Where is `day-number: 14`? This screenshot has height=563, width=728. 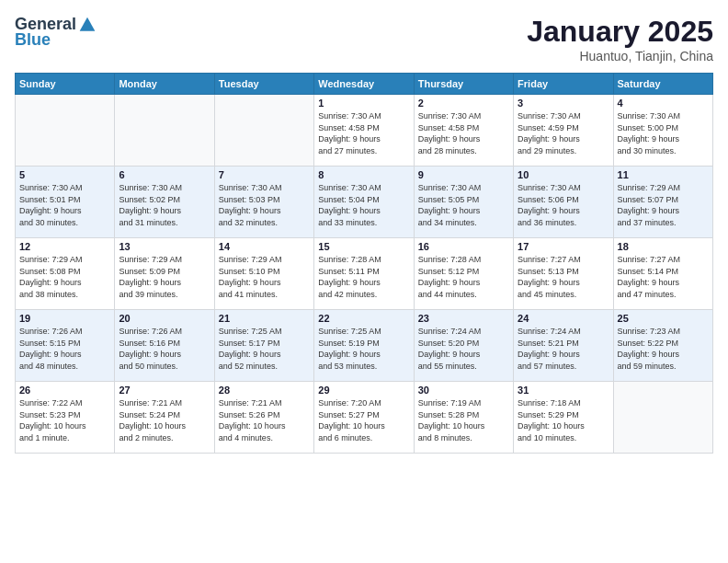
day-number: 14 is located at coordinates (265, 247).